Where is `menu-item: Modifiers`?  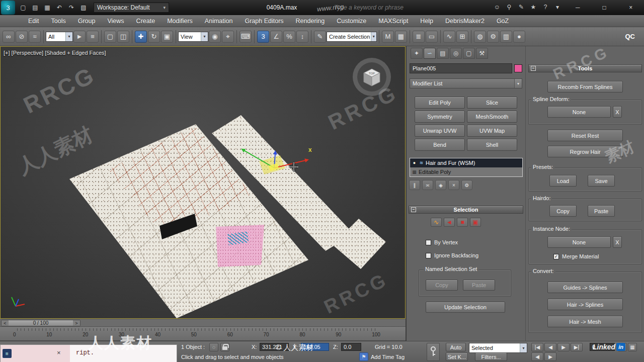 menu-item: Modifiers is located at coordinates (180, 21).